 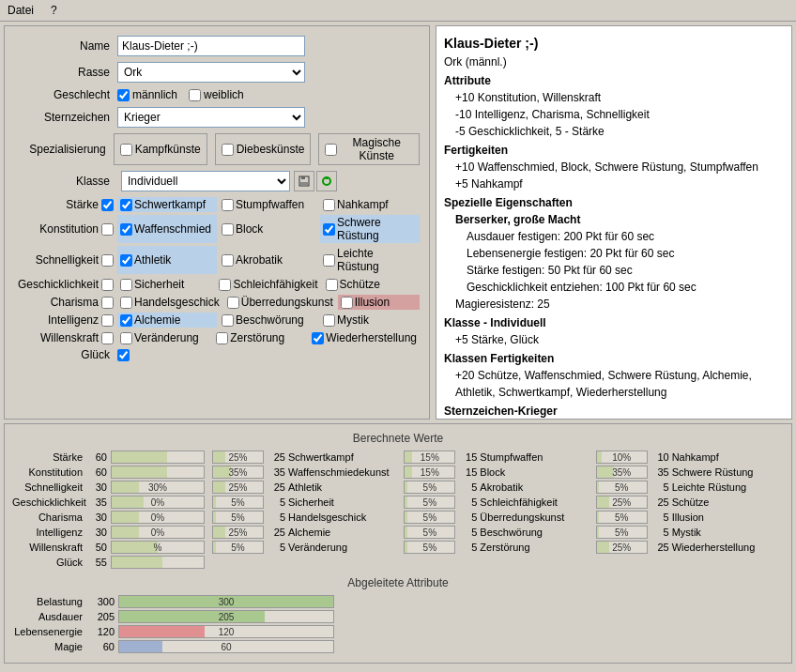 I want to click on kampfkuenste-button: Kampfkünste, so click(x=161, y=149).